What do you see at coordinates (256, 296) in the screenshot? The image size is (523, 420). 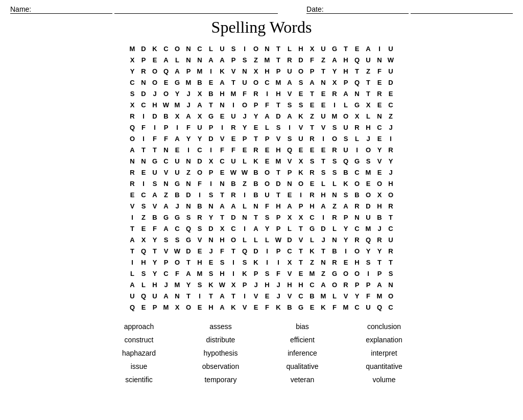 I see `grid-cell: V` at bounding box center [256, 296].